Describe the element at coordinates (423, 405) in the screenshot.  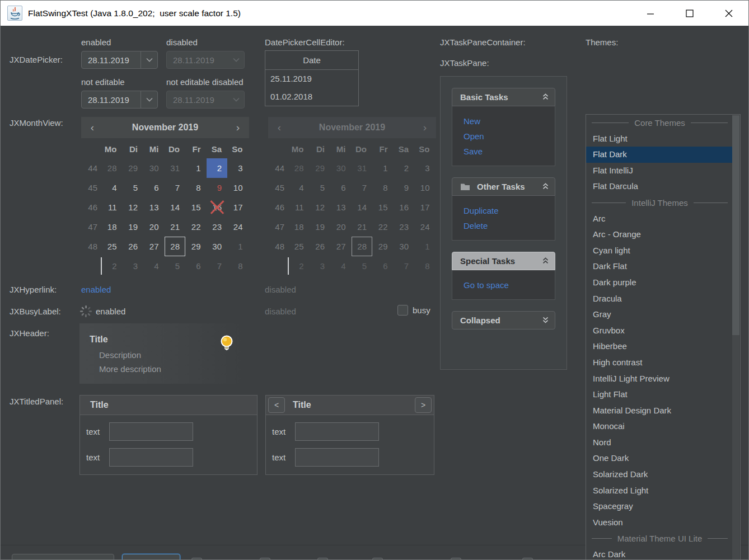
I see `next-button: >` at that location.